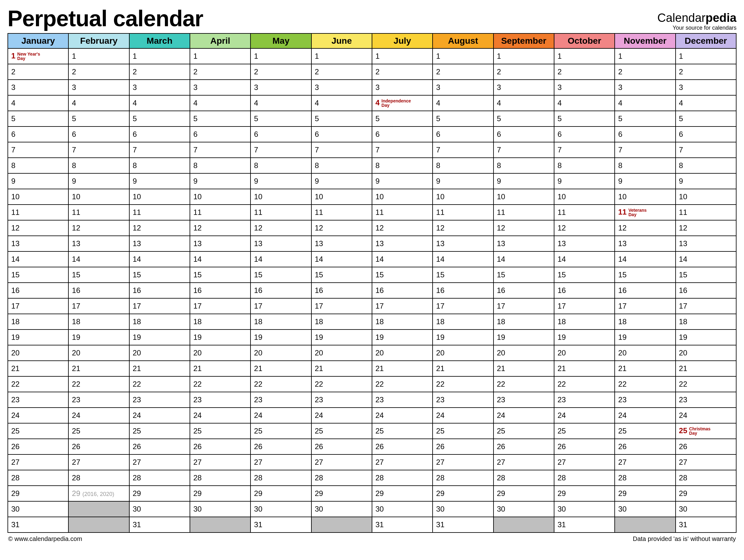 Image resolution: width=744 pixels, height=560 pixels. Describe the element at coordinates (697, 28) in the screenshot. I see `brand-subtitle: Your source for calendars` at that location.